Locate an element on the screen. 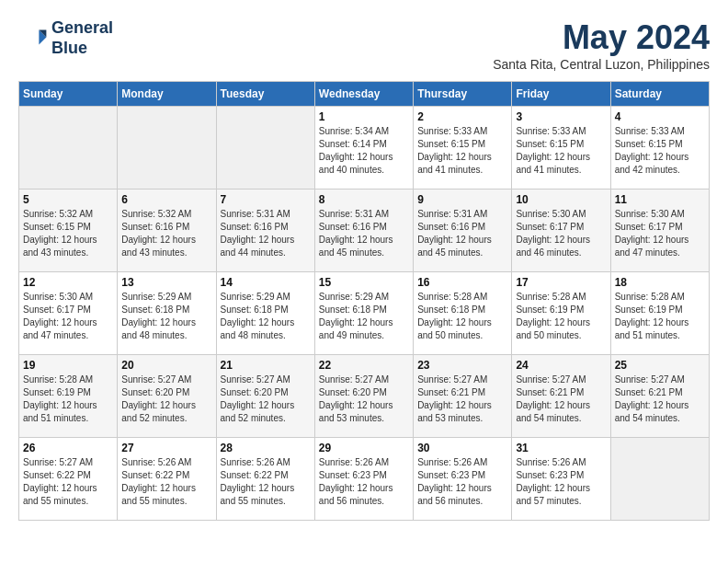  day-number: 22 is located at coordinates (364, 365).